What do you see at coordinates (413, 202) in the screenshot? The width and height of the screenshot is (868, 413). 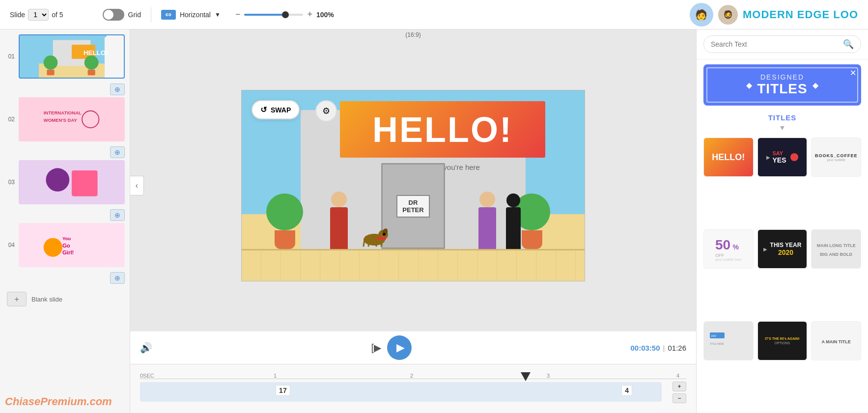 I see `door-sign-line1: DR` at bounding box center [413, 202].